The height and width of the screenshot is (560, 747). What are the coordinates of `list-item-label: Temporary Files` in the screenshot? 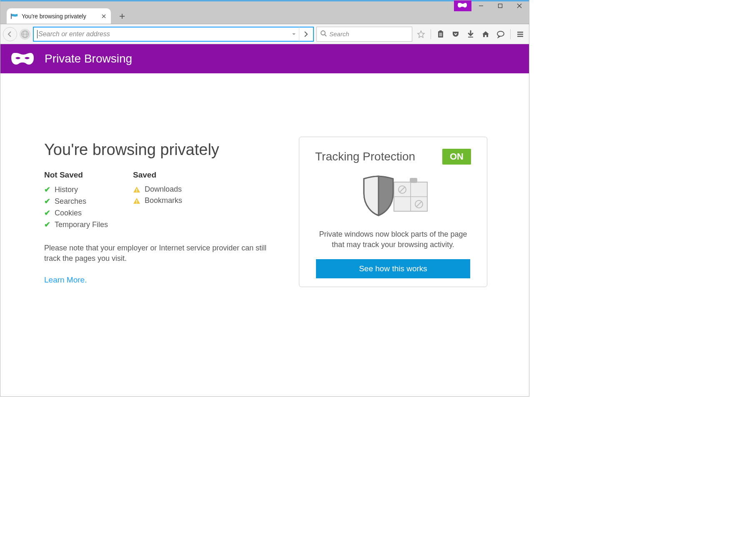 It's located at (81, 225).